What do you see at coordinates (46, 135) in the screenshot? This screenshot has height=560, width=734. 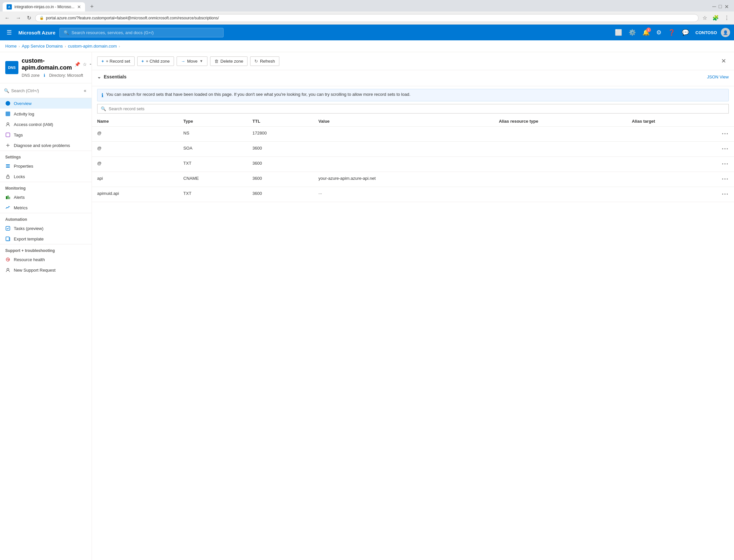 I see `sidebar-item-tags: Tags` at bounding box center [46, 135].